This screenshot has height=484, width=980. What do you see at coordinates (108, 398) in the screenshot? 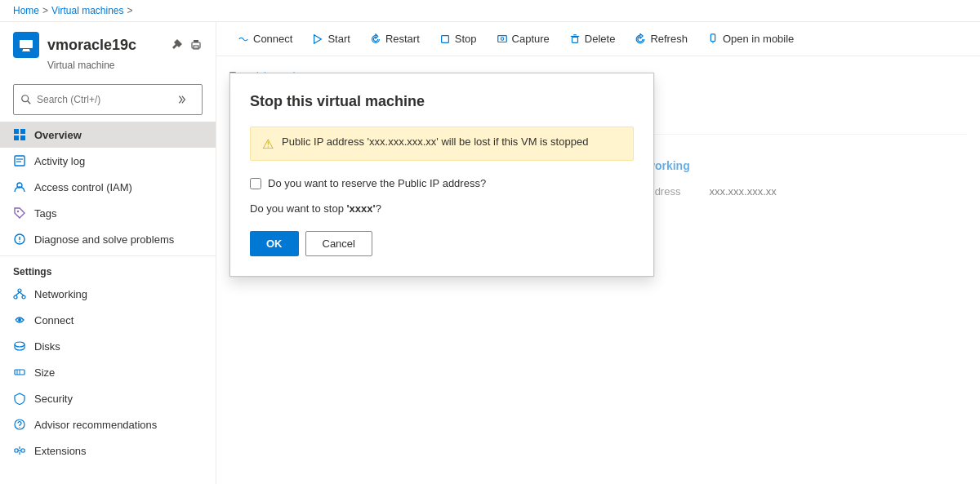
I see `sidebar-item-security: Security` at bounding box center [108, 398].